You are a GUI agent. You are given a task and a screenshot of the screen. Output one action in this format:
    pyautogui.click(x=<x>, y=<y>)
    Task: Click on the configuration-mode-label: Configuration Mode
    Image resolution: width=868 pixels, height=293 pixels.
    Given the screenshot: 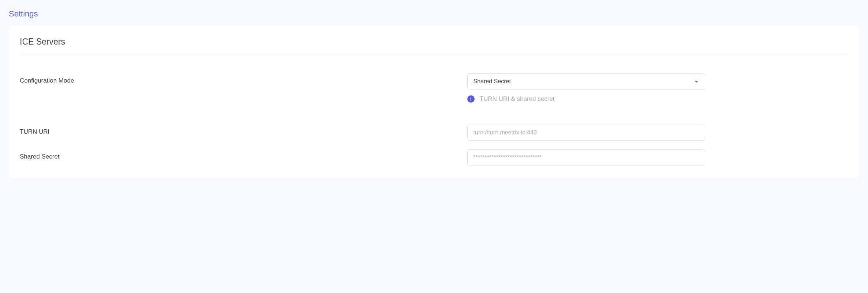 What is the action you would take?
    pyautogui.click(x=244, y=79)
    